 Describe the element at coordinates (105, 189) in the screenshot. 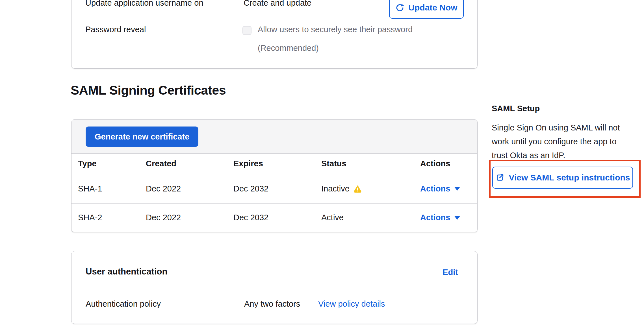

I see `cert-type-cell: SHA-1` at that location.